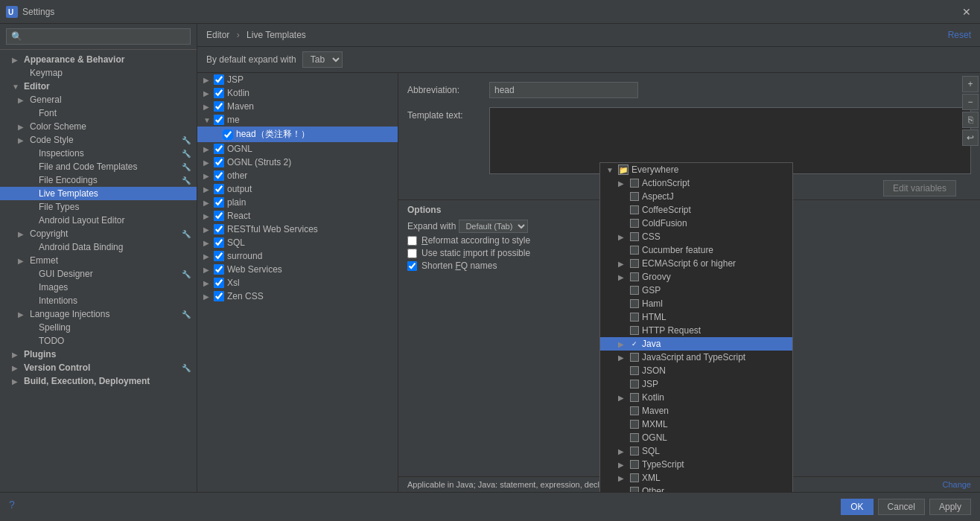 Image resolution: width=980 pixels, height=521 pixels. Describe the element at coordinates (98, 86) in the screenshot. I see `sidebar-item-editor: ▼ Editor` at that location.